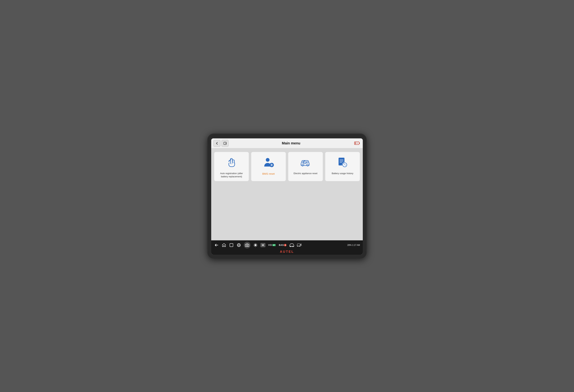 This screenshot has height=392, width=574. I want to click on page-title: Main menu, so click(291, 143).